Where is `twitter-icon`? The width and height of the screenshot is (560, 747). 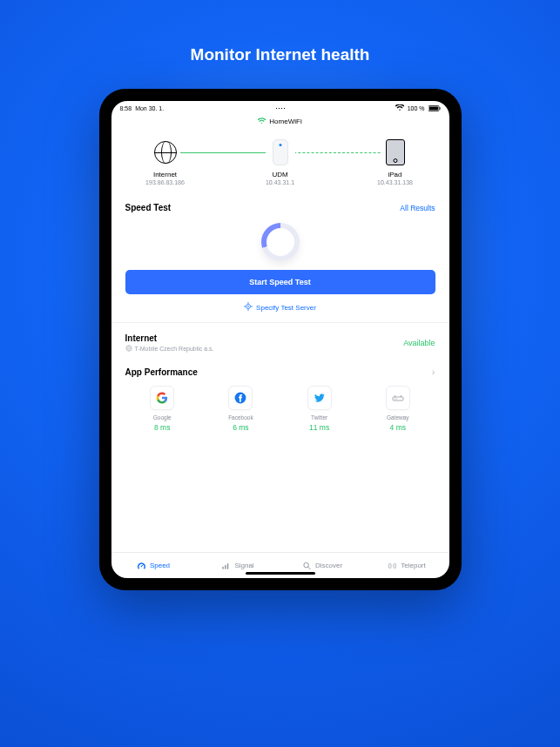 twitter-icon is located at coordinates (320, 398).